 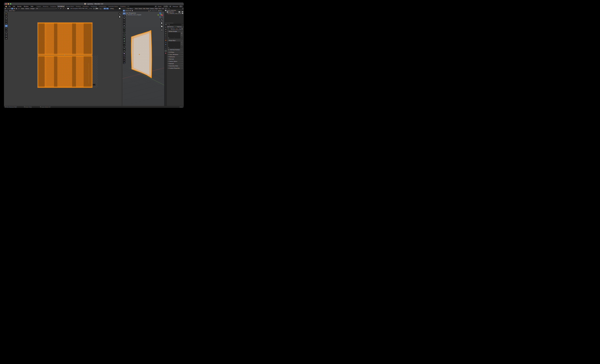 I want to click on outliner-row-scene-collection: Scene Collection, so click(x=174, y=10).